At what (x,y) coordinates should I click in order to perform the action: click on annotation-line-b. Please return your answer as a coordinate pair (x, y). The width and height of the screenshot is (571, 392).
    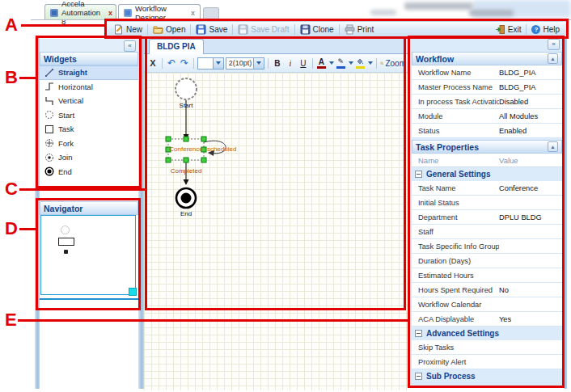
    Looking at the image, I should click on (27, 78).